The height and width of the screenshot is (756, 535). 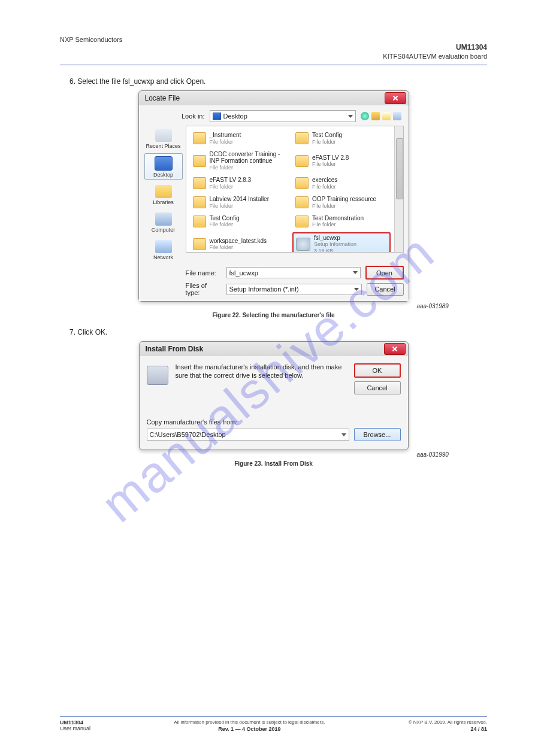 I want to click on inf-file-icon, so click(x=303, y=244).